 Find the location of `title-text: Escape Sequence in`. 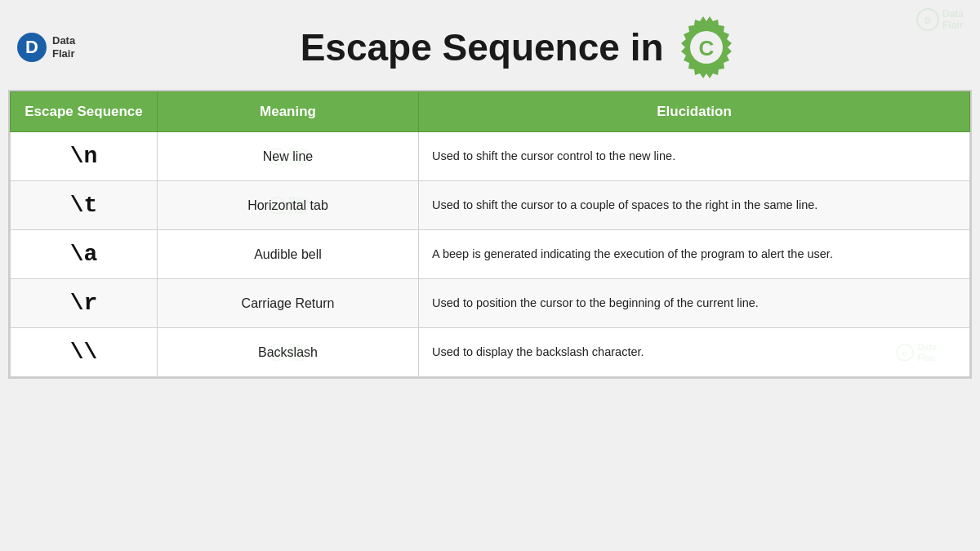

title-text: Escape Sequence in is located at coordinates (482, 47).